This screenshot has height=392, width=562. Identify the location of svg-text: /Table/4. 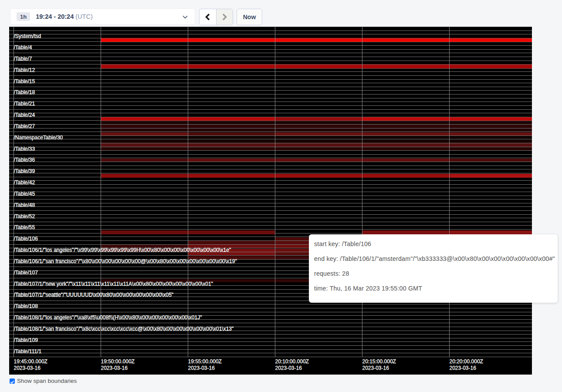
(23, 47).